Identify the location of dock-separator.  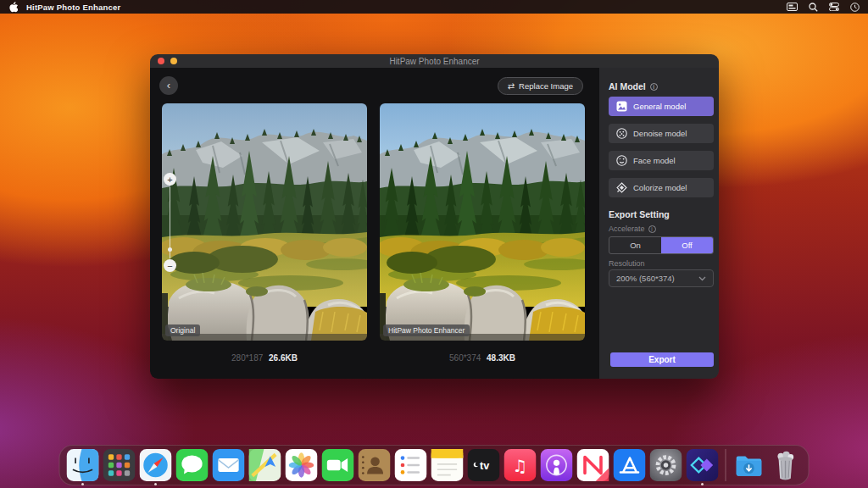
(726, 465).